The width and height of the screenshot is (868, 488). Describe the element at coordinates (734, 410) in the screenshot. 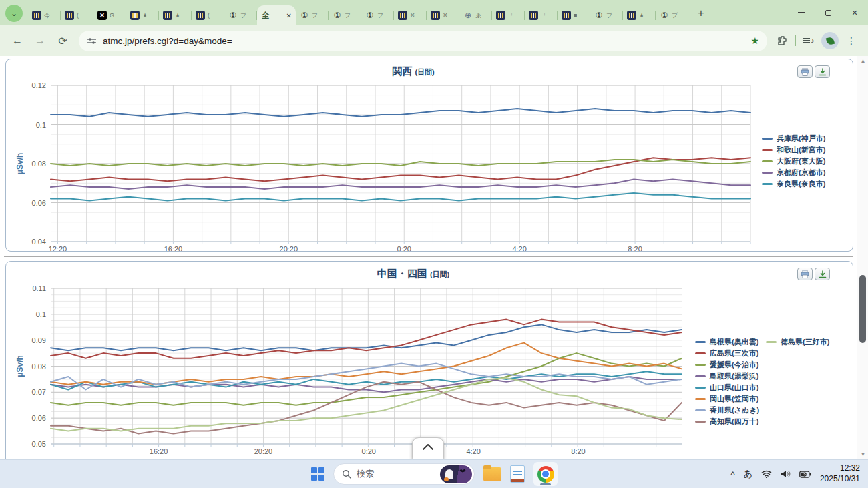

I see `legend-label: 香川県(さぬき)` at that location.